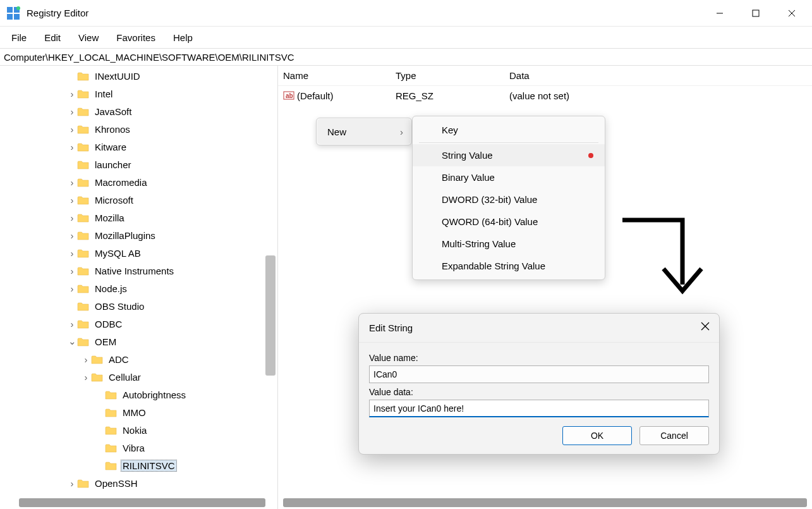  I want to click on tree-item-label: RILINITSVC, so click(149, 465).